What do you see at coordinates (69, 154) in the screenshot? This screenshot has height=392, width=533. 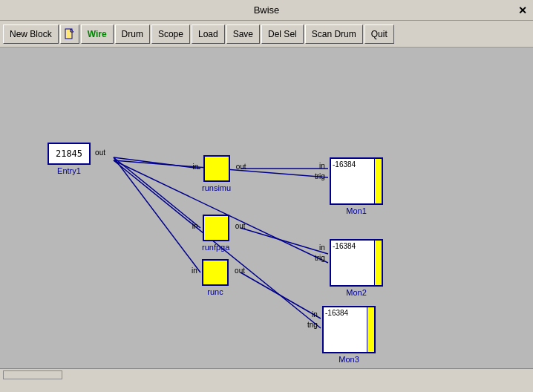 I see `entry1-value: 21845` at bounding box center [69, 154].